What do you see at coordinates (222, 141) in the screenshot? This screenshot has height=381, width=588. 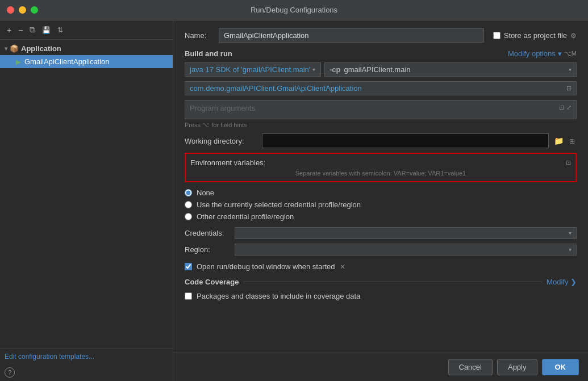 I see `working-dir-label: Working directory:` at bounding box center [222, 141].